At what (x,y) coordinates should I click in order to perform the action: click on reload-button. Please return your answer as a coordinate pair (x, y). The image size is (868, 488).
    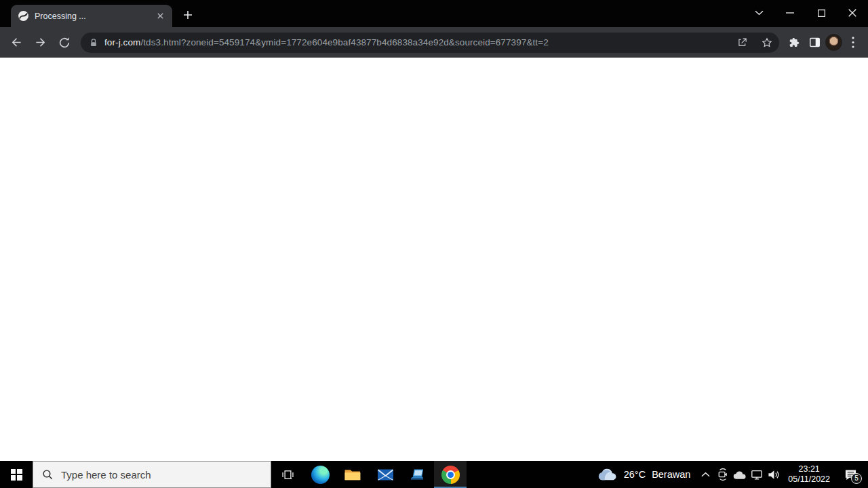
    Looking at the image, I should click on (64, 42).